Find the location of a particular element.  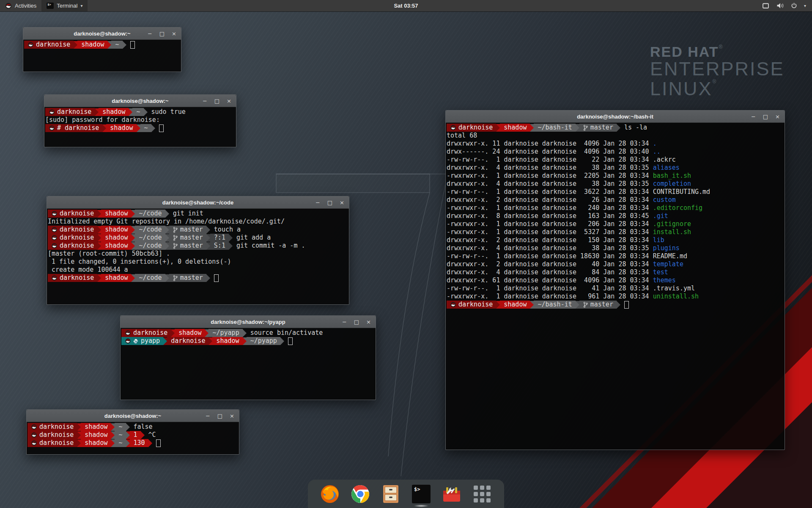

terminal-window-pyapp: darknoise@shadow:~/pyapp −□× darknoisesh… is located at coordinates (248, 358).